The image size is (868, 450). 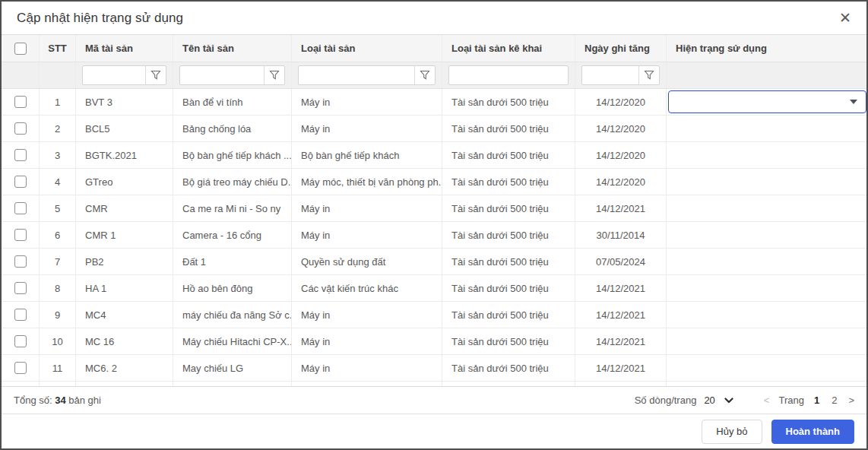 What do you see at coordinates (610, 75) in the screenshot?
I see `date-filter-input` at bounding box center [610, 75].